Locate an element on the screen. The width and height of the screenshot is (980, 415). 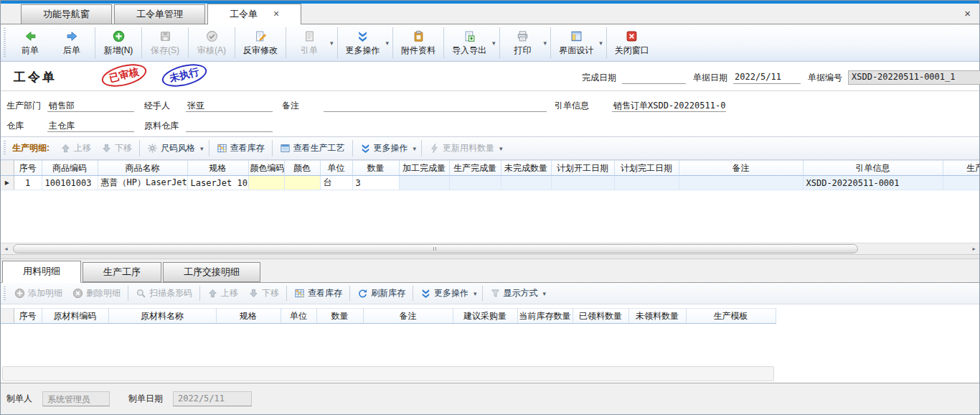
cell: 台 is located at coordinates (336, 183).